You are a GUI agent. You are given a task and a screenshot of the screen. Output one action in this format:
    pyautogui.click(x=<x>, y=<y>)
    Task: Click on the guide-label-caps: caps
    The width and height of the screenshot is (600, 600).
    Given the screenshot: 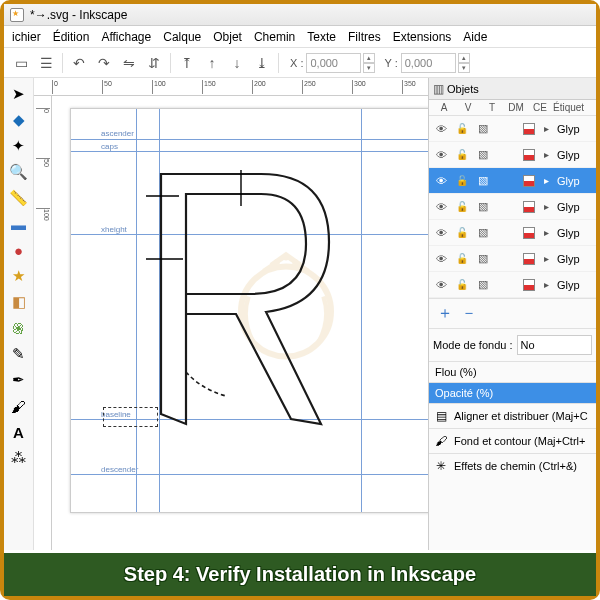 What is the action you would take?
    pyautogui.click(x=110, y=146)
    